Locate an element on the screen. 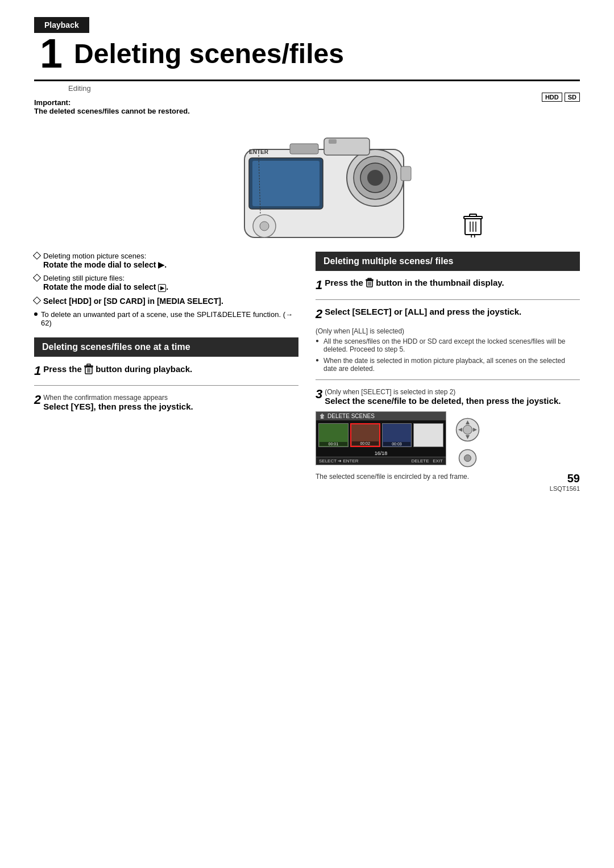  item3-bold: Select [HDD] or [SD CARD] in [MEDIA SELE… is located at coordinates (133, 301).